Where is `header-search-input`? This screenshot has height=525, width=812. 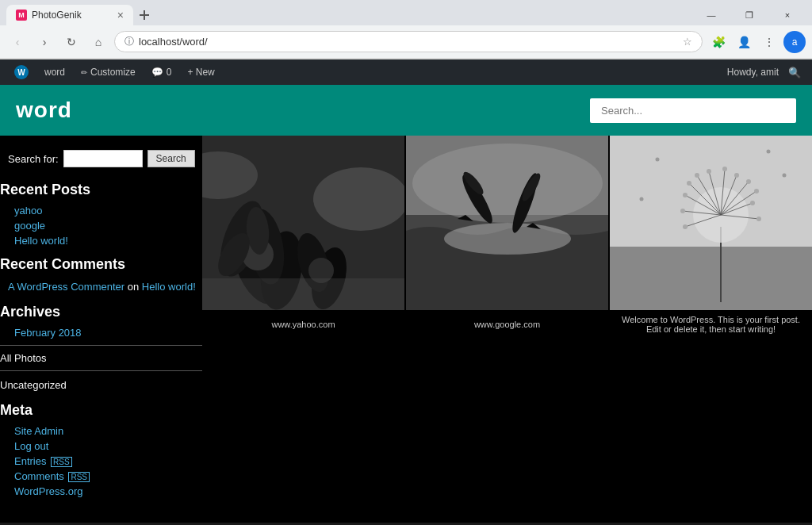
header-search-input is located at coordinates (693, 111).